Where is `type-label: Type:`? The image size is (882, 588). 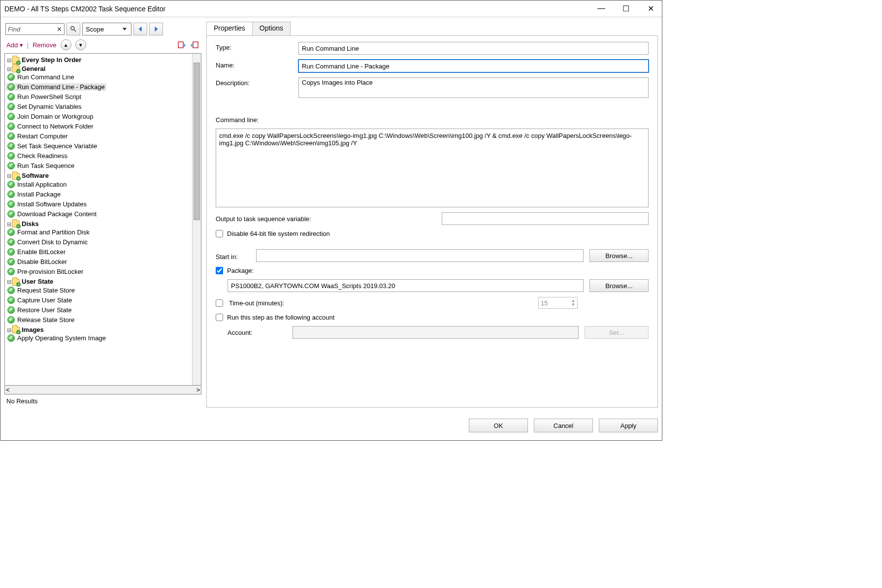 type-label: Type: is located at coordinates (255, 46).